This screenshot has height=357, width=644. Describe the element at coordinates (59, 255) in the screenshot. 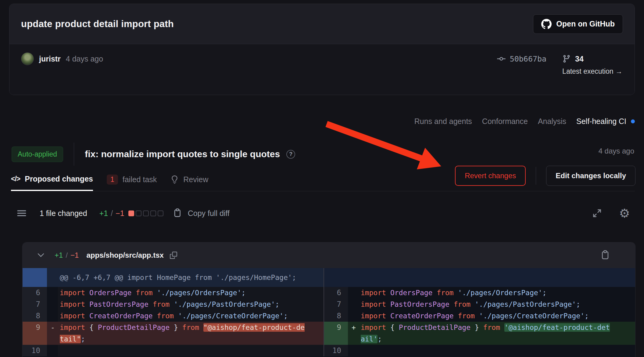

I see `file-additions: +1` at that location.